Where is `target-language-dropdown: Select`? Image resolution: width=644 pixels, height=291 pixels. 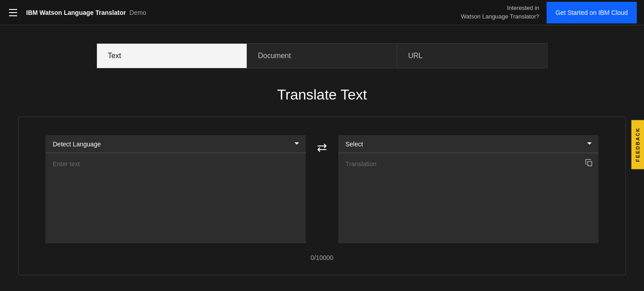
target-language-dropdown: Select is located at coordinates (468, 144).